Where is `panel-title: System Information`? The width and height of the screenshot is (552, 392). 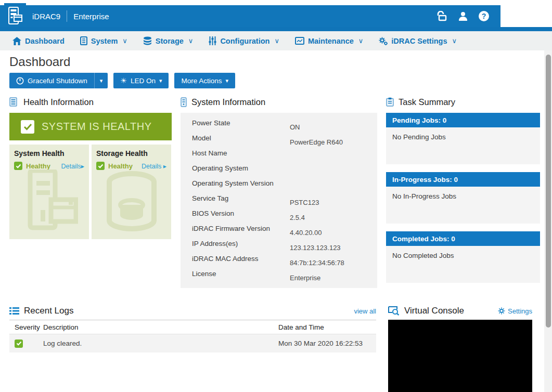
panel-title: System Information is located at coordinates (228, 102).